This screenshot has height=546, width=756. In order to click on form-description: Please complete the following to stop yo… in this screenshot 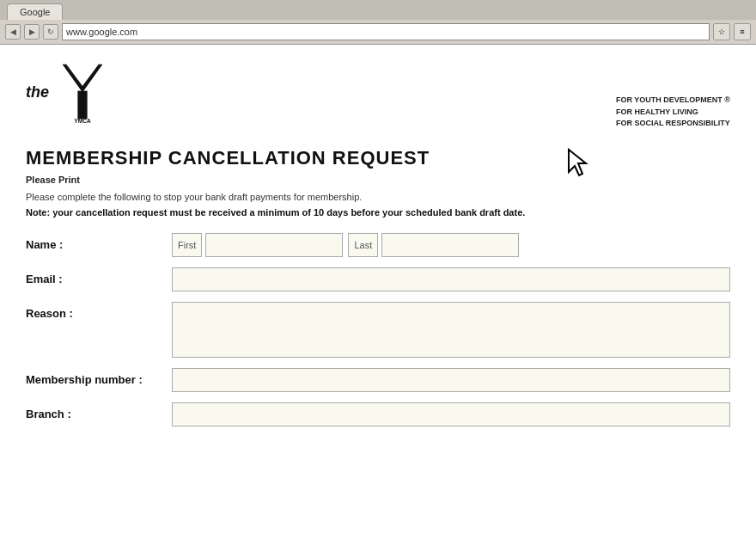, I will do `click(378, 197)`.